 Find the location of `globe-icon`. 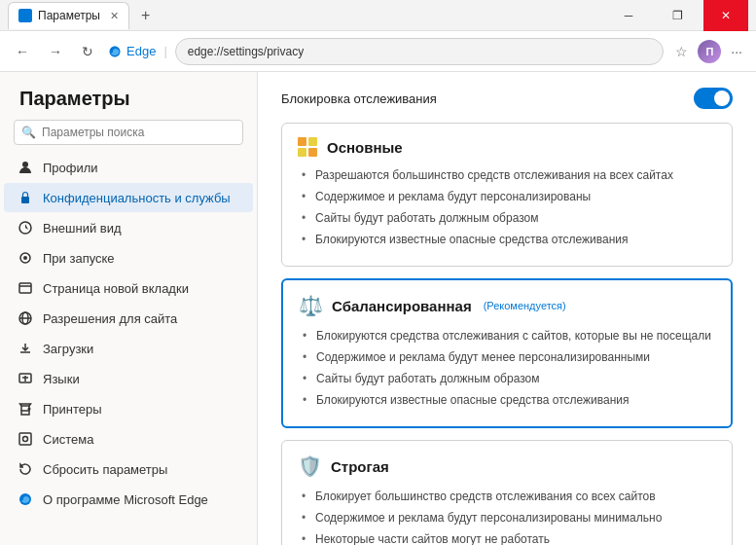

globe-icon is located at coordinates (25, 318).